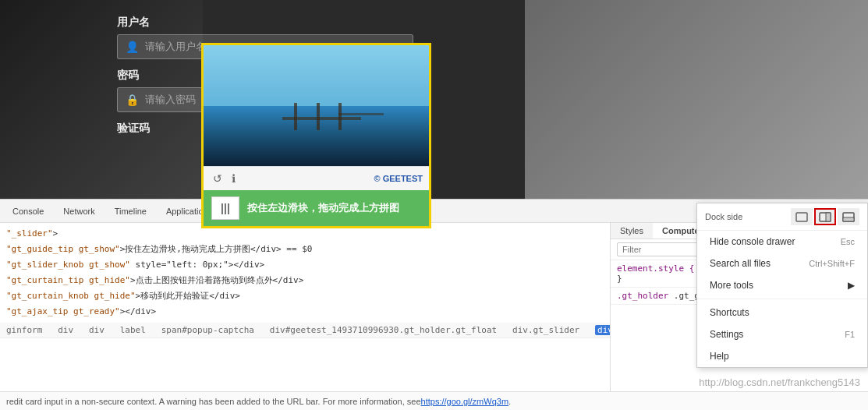 This screenshot has height=410, width=868. Describe the element at coordinates (825, 217) in the screenshot. I see `dock-right-icon` at that location.